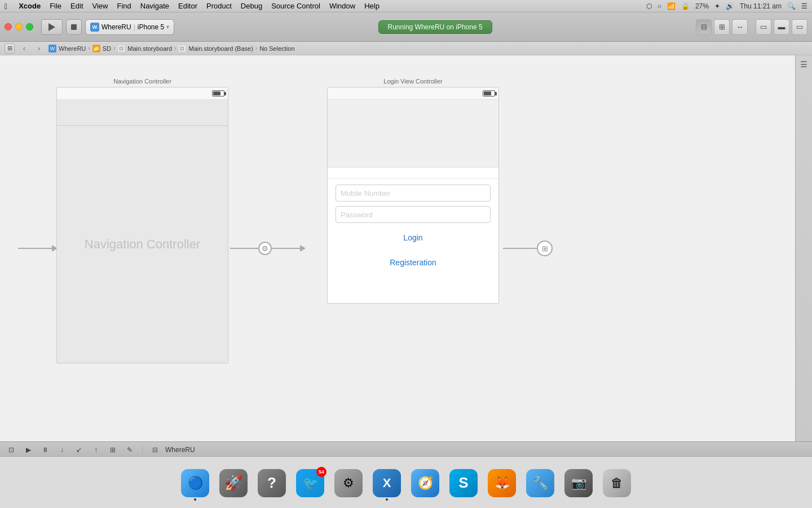 This screenshot has height=508, width=812. What do you see at coordinates (142, 244) in the screenshot?
I see `nav-controller-content: Navigation Controller` at bounding box center [142, 244].